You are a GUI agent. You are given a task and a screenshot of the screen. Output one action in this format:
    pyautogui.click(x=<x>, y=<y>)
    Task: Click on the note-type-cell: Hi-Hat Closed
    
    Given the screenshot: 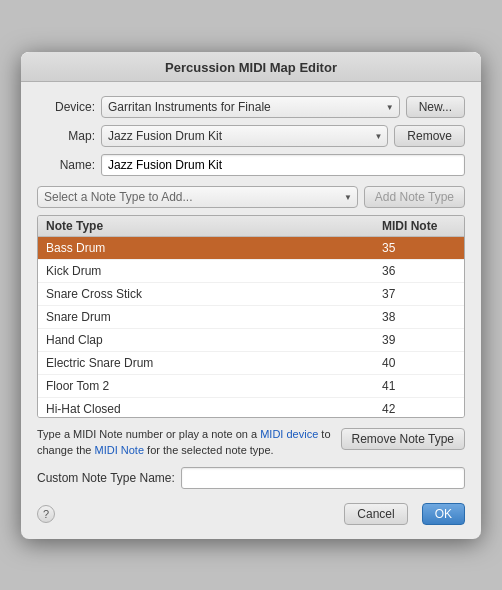 What is the action you would take?
    pyautogui.click(x=206, y=408)
    